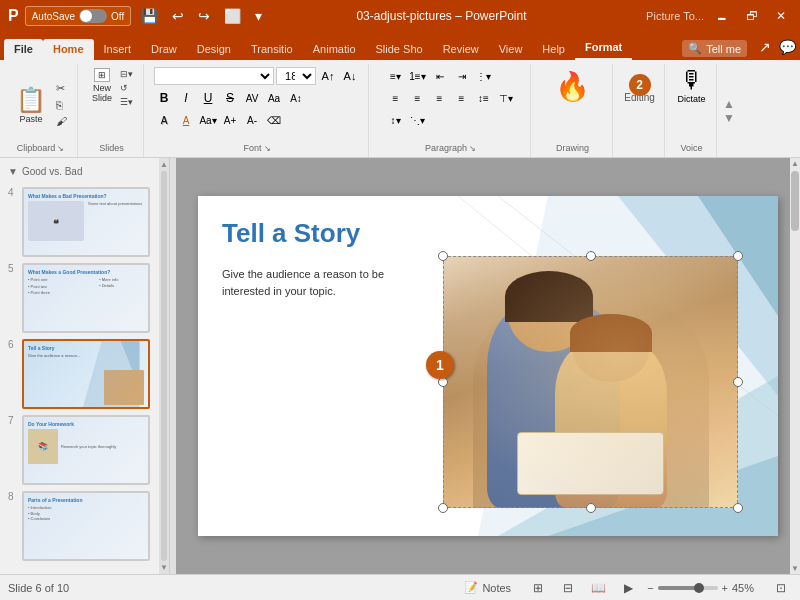 This screenshot has width=800, height=600. What do you see at coordinates (252, 120) in the screenshot?
I see `text-decrease: A-` at bounding box center [252, 120].